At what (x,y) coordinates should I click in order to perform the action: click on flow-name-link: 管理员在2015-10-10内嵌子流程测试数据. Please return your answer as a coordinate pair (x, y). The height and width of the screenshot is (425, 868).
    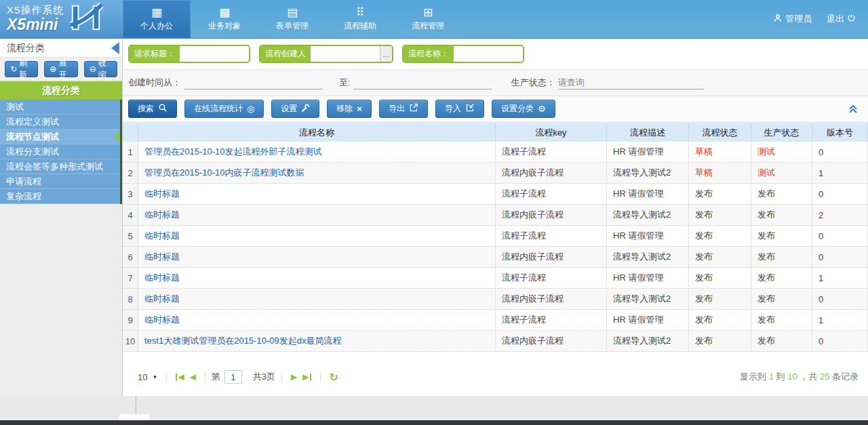
    Looking at the image, I should click on (224, 173).